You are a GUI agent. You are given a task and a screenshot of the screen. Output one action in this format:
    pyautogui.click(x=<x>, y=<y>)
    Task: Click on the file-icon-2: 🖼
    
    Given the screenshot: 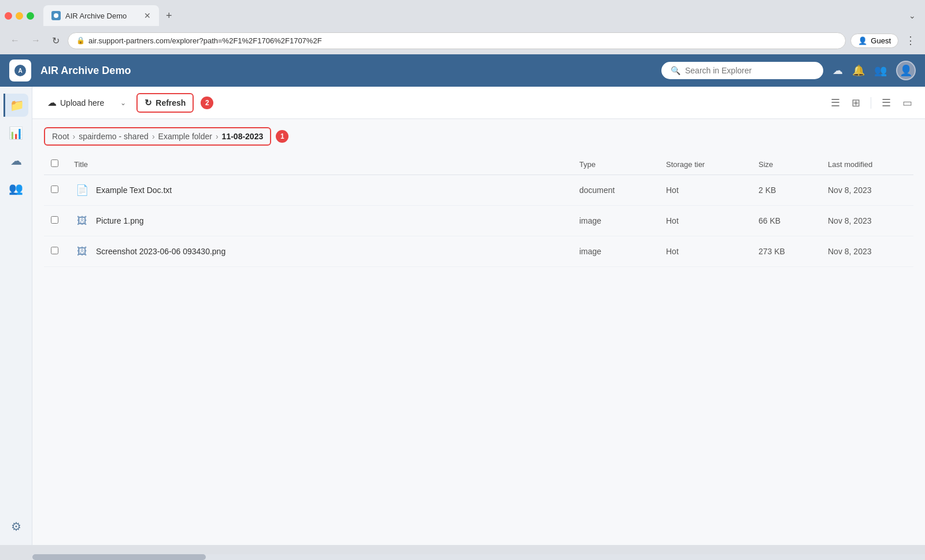 What is the action you would take?
    pyautogui.click(x=82, y=251)
    